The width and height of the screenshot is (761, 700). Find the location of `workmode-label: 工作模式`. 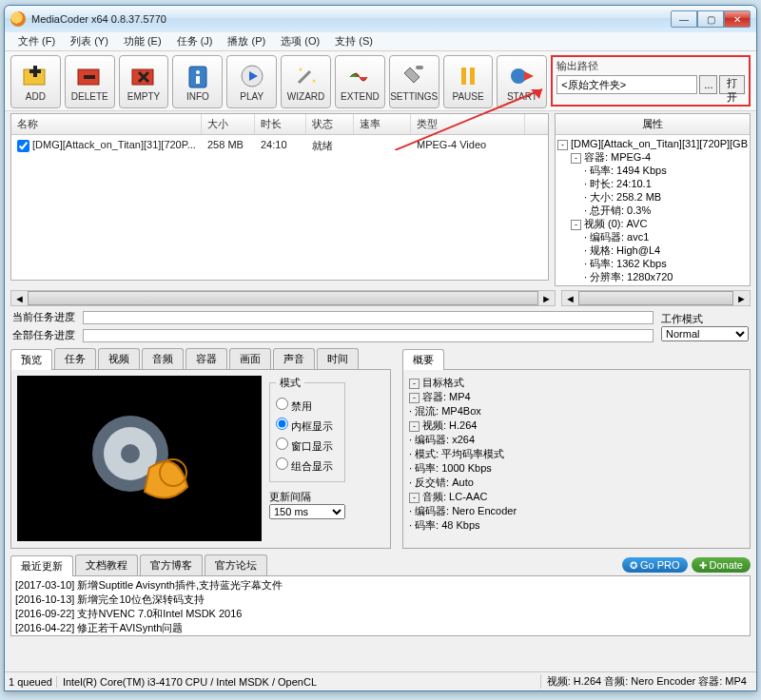

workmode-label: 工作模式 is located at coordinates (705, 320).